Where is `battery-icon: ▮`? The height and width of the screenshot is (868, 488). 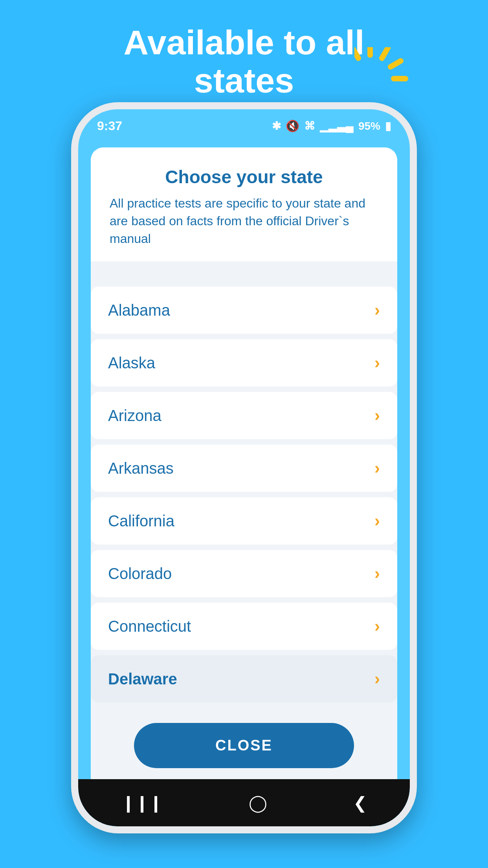 battery-icon: ▮ is located at coordinates (388, 126).